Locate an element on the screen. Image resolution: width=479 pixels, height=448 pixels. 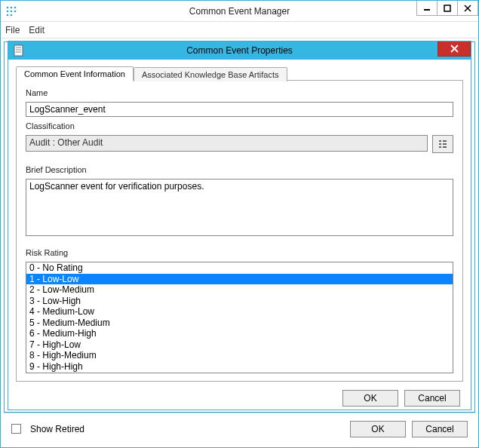
tab-common-event-info: Common Event Information is located at coordinates (75, 74).